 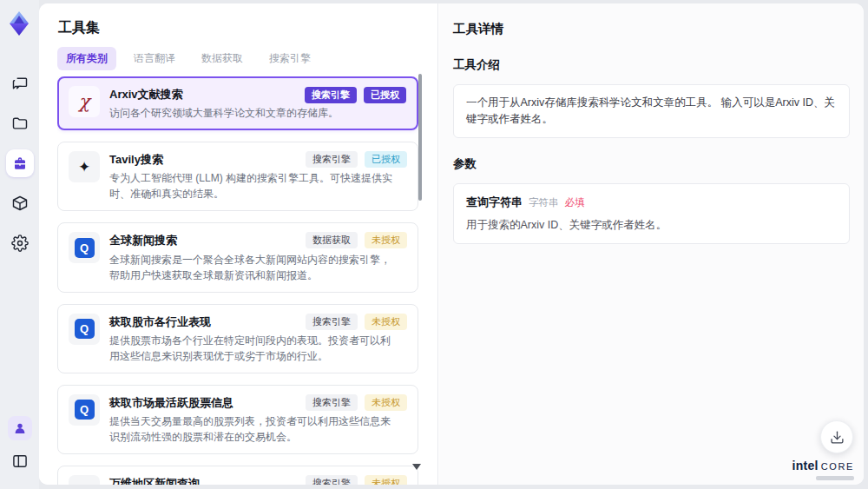 I want to click on arxiv-chi-icon: χ, so click(x=84, y=102).